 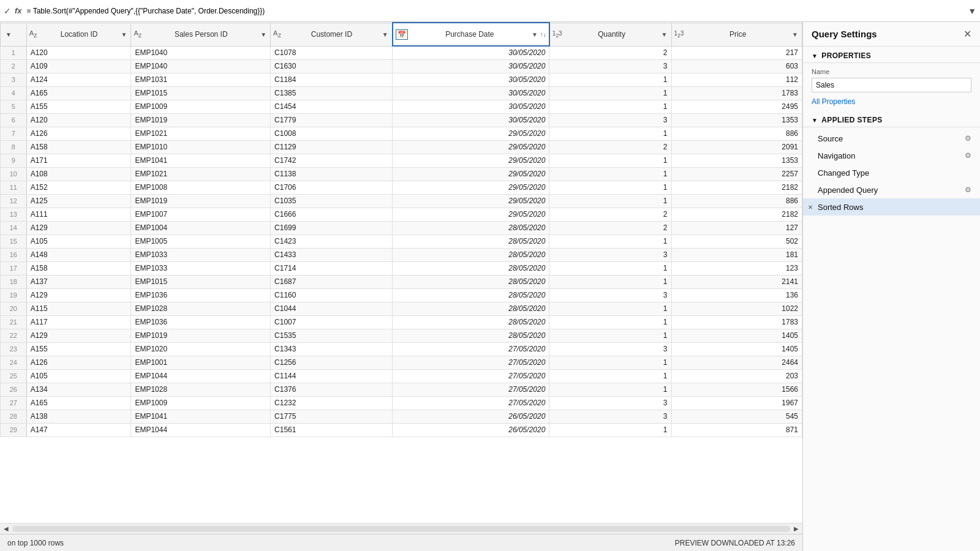 I want to click on col-sort-purchase: ↑↓, so click(x=543, y=34).